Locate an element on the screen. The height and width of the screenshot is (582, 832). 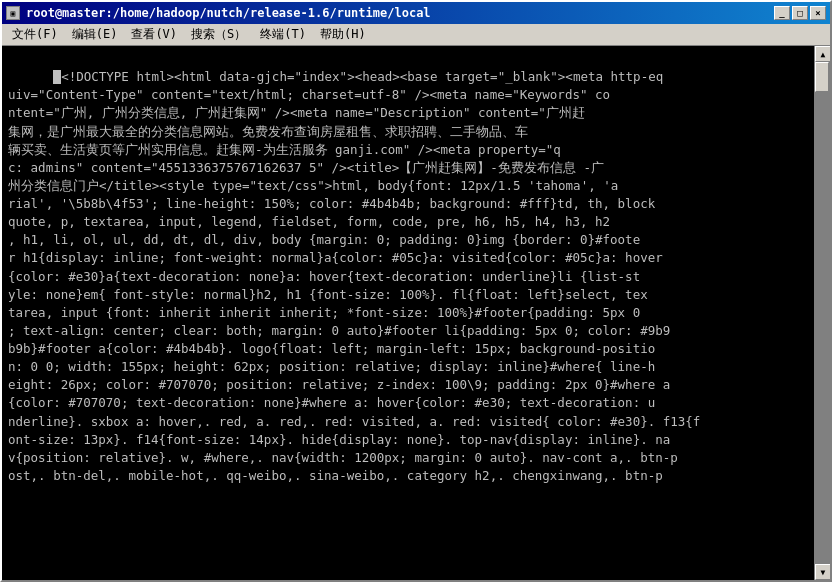
menu-help: 帮助(H) is located at coordinates (343, 34).